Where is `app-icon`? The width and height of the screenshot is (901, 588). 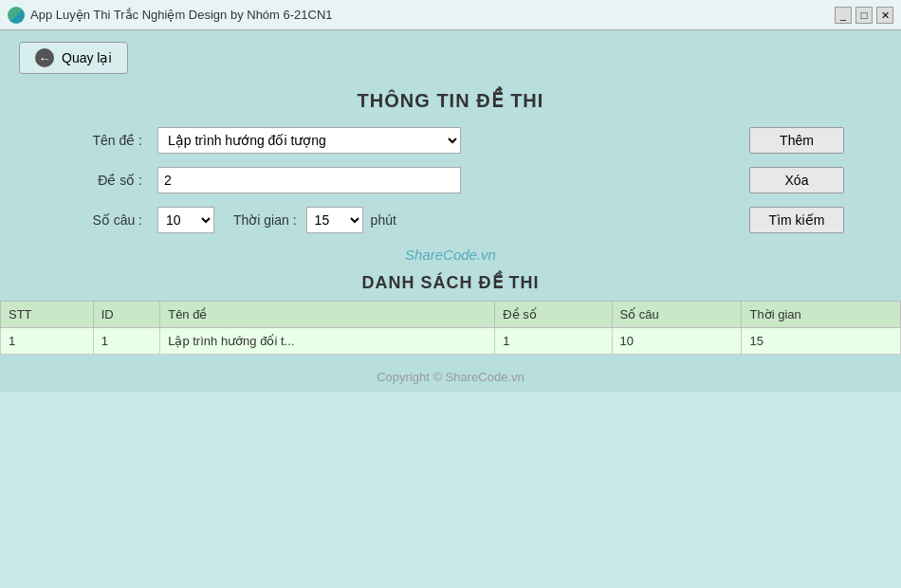
app-icon is located at coordinates (16, 15).